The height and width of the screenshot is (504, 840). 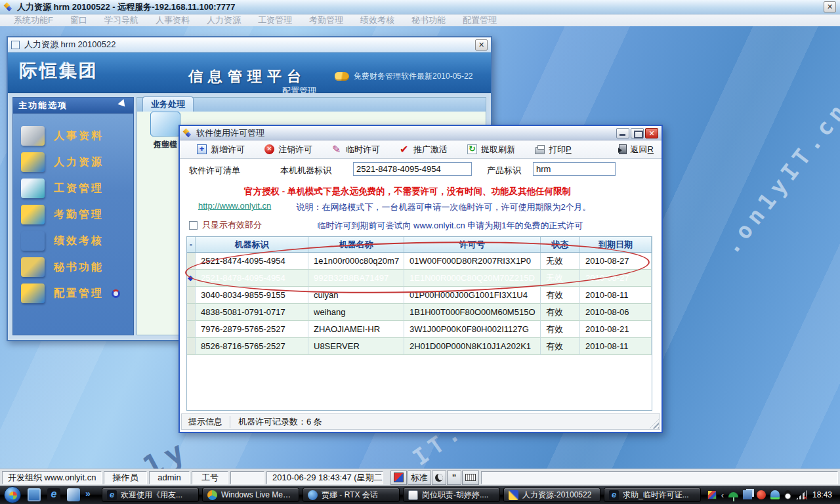 What do you see at coordinates (761, 495) in the screenshot?
I see `red-badge-icon` at bounding box center [761, 495].